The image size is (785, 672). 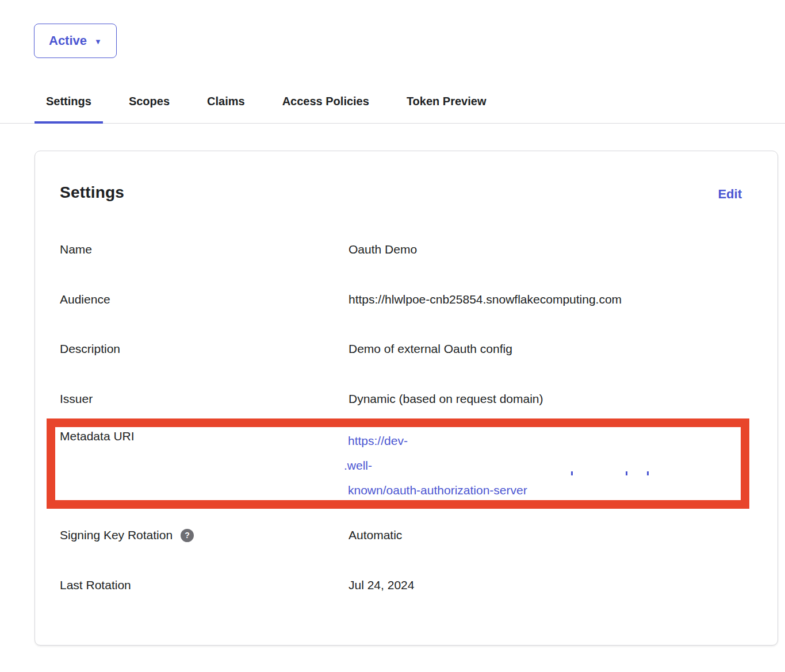 I want to click on field-label: Issuer, so click(x=76, y=399).